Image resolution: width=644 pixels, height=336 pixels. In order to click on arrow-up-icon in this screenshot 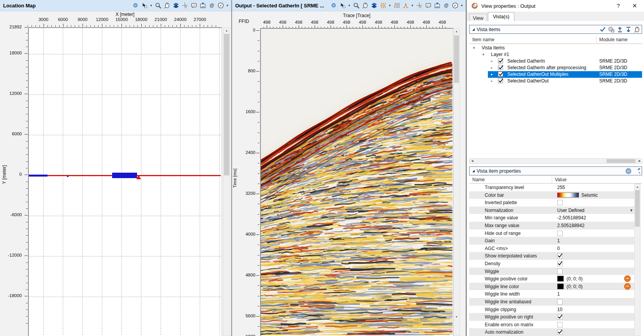, I will do `click(620, 30)`.